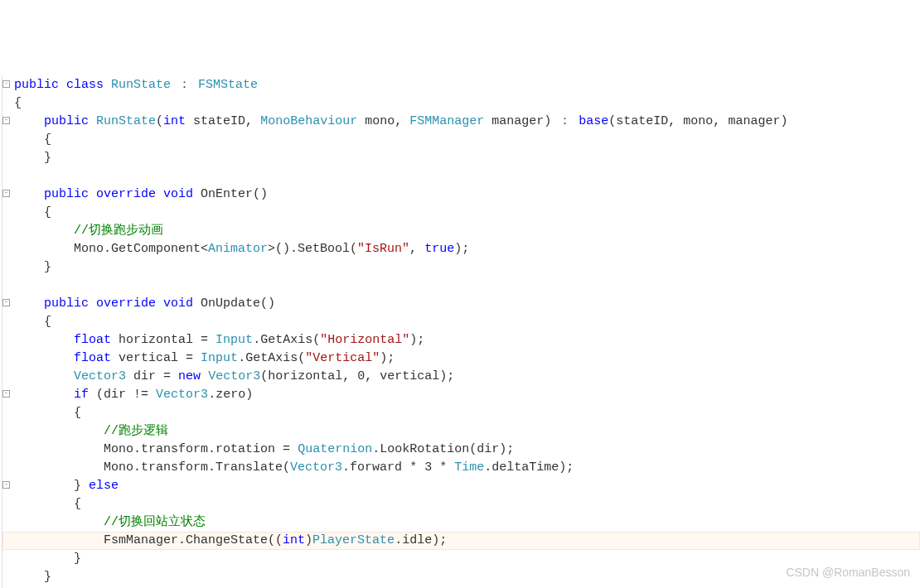  I want to click on token: .zero), so click(230, 394).